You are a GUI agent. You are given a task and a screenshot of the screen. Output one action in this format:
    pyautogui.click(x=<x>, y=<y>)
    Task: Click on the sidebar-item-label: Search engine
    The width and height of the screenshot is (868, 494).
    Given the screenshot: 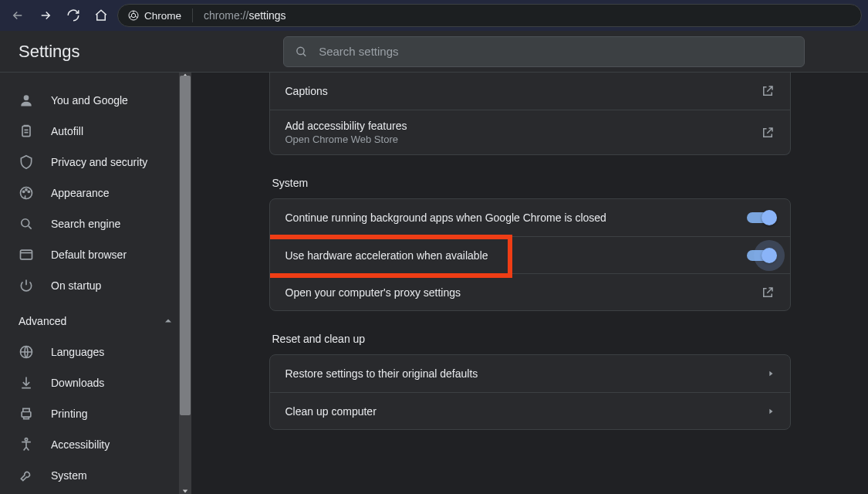 What is the action you would take?
    pyautogui.click(x=86, y=224)
    